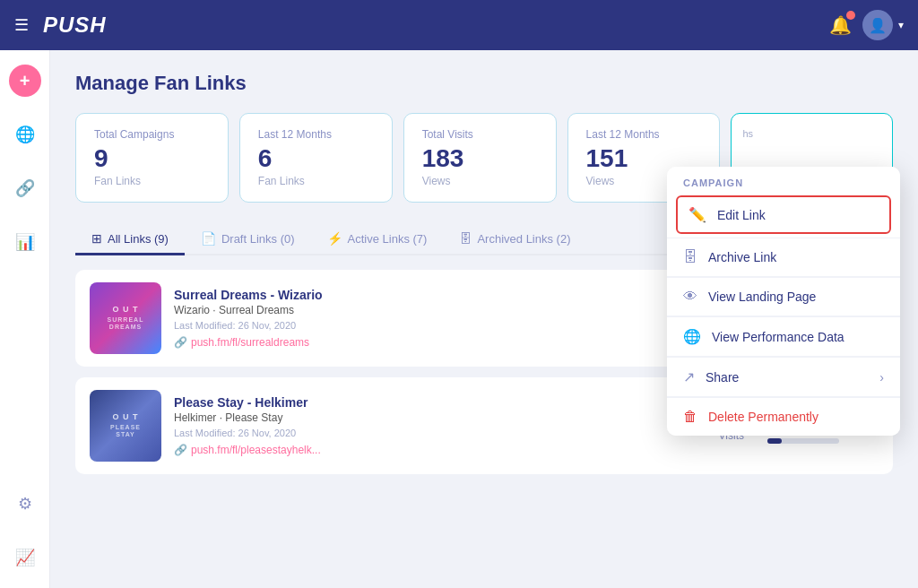 This screenshot has height=588, width=918. Describe the element at coordinates (181, 450) in the screenshot. I see `link-icon-1: 🔗` at that location.